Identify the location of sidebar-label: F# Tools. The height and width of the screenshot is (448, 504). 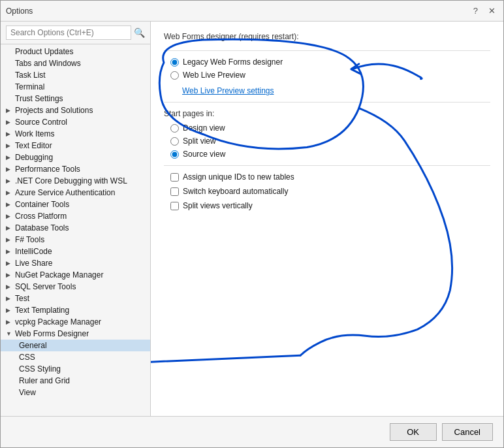
(30, 240).